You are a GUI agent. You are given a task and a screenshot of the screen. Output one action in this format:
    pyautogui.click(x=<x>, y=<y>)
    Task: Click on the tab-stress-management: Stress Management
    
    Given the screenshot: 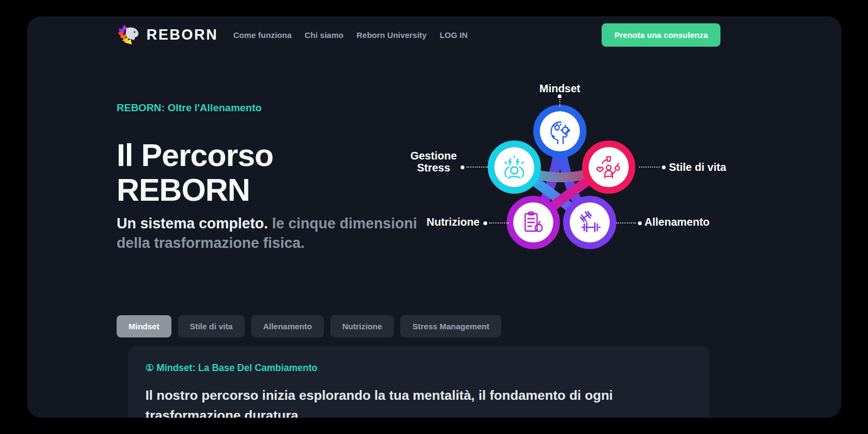 What is the action you would take?
    pyautogui.click(x=451, y=327)
    